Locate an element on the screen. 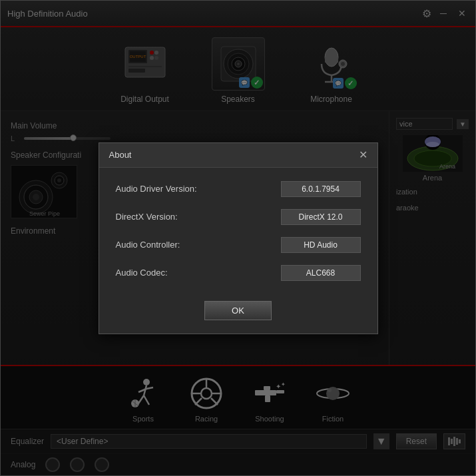  dialog-row-controller: Audio Controller: HD Audio is located at coordinates (238, 245).